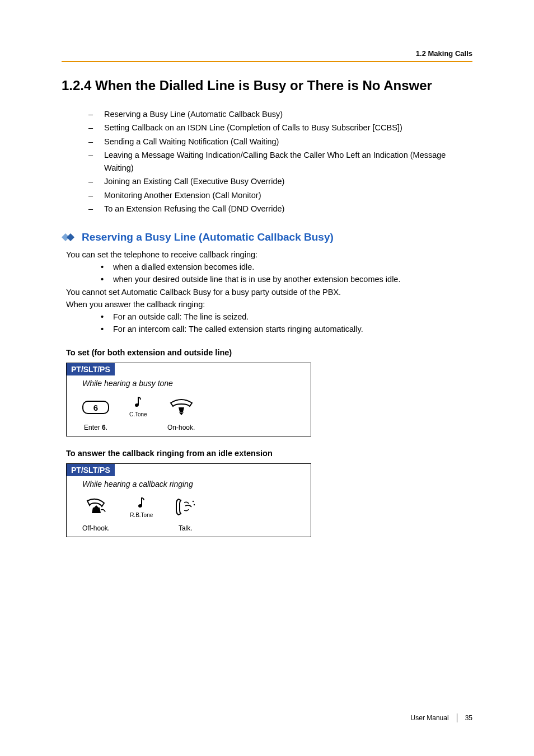  Describe the element at coordinates (106, 428) in the screenshot. I see `step-caption-text: .` at that location.